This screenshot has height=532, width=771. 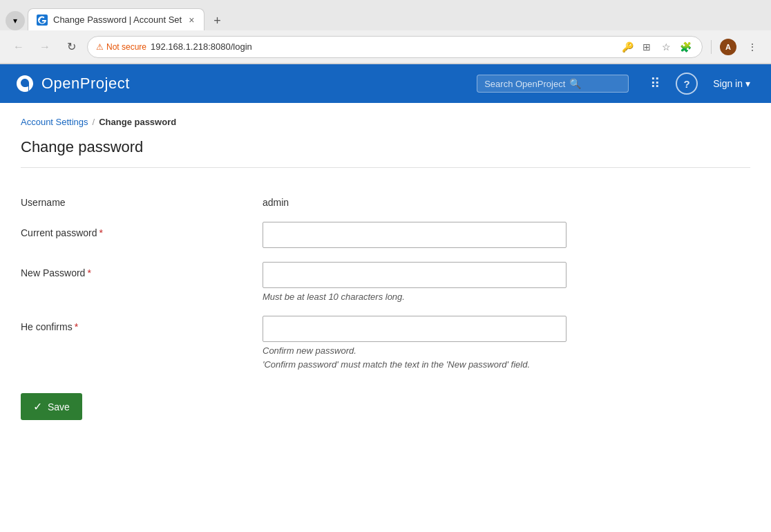 What do you see at coordinates (142, 200) in the screenshot?
I see `username-label: Username` at bounding box center [142, 200].